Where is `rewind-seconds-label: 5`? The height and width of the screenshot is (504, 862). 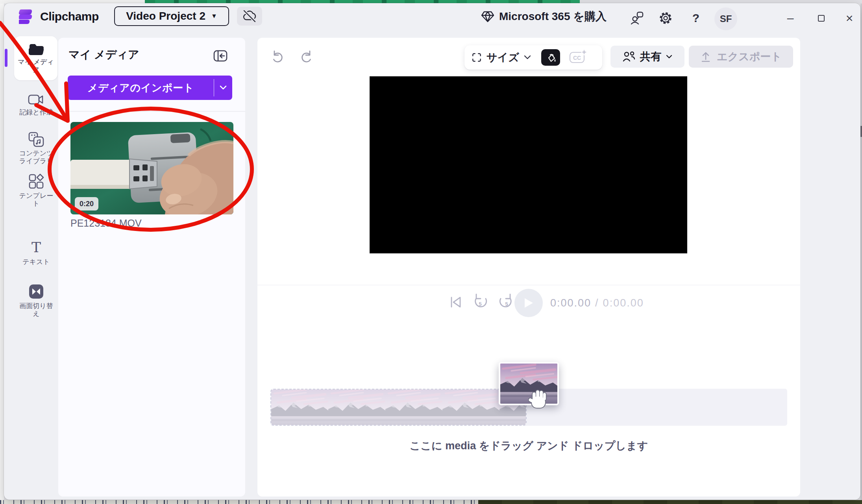
rewind-seconds-label: 5 is located at coordinates (480, 304).